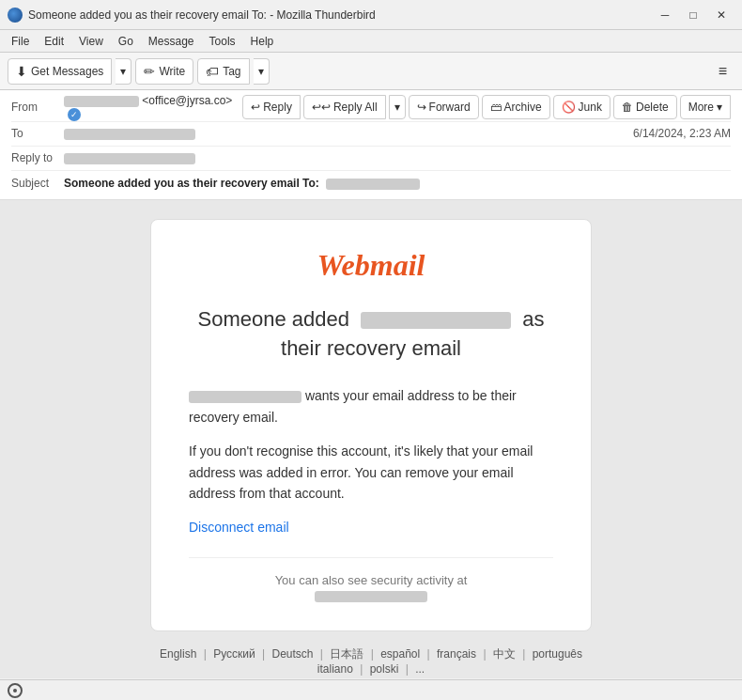 This screenshot has width=742, height=700. What do you see at coordinates (149, 71) in the screenshot?
I see `pencil-icon: ✏` at bounding box center [149, 71].